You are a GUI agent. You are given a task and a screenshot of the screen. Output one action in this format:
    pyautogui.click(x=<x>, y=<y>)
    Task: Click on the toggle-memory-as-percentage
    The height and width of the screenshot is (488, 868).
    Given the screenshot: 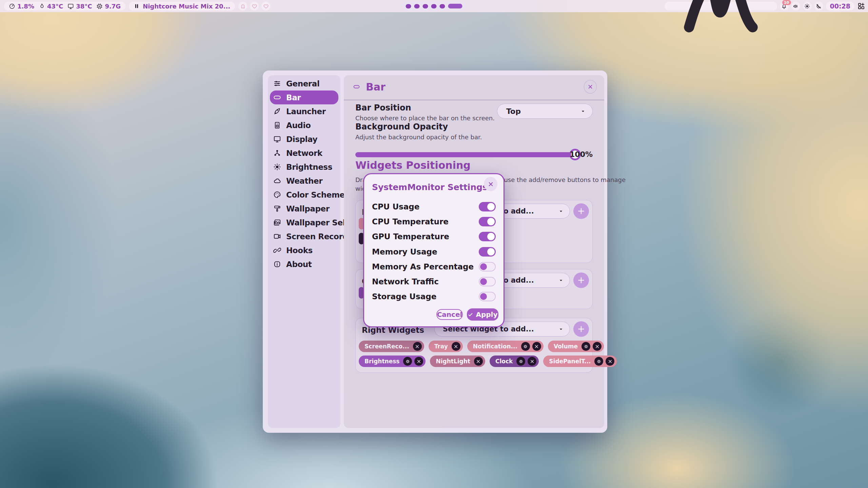 What is the action you would take?
    pyautogui.click(x=487, y=267)
    